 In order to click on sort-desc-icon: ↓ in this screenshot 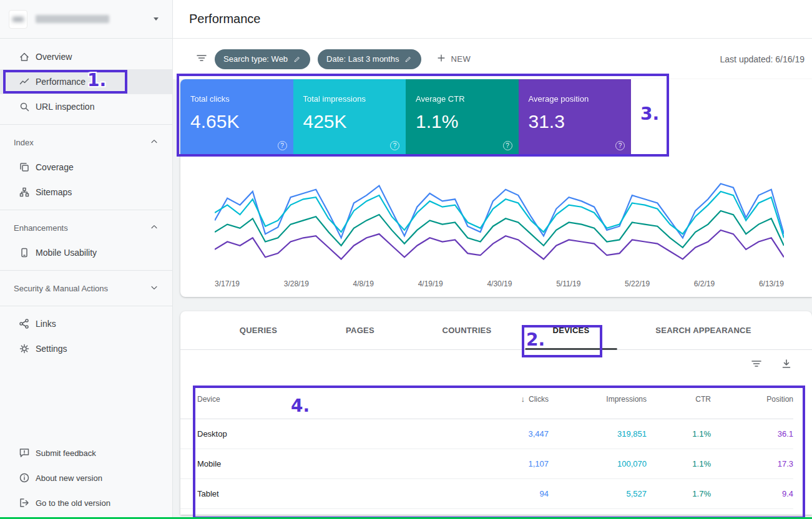, I will do `click(523, 399)`.